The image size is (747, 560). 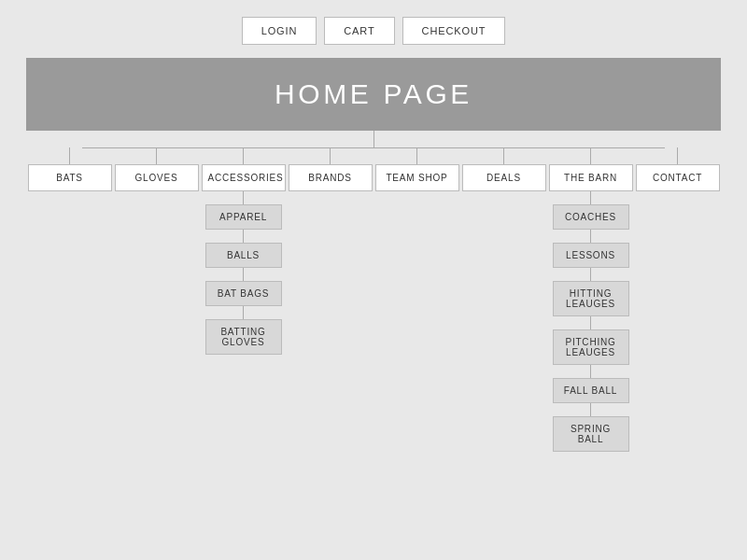 I want to click on nav-item-the-barn: THE BARN, so click(x=591, y=177).